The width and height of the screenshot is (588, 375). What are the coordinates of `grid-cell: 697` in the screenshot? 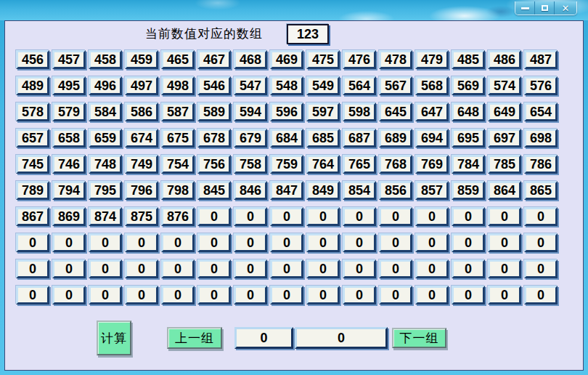 It's located at (505, 138).